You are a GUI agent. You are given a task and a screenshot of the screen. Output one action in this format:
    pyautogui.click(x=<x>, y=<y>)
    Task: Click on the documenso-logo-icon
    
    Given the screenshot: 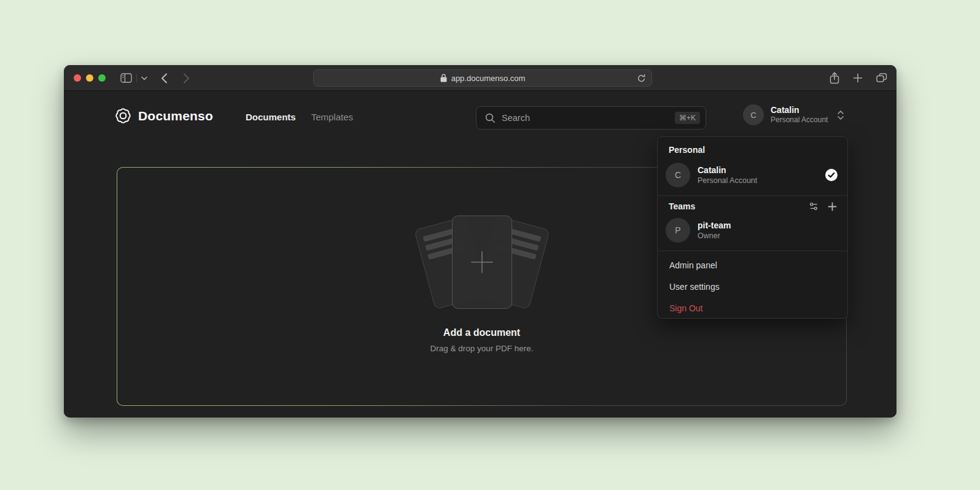 What is the action you would take?
    pyautogui.click(x=123, y=115)
    